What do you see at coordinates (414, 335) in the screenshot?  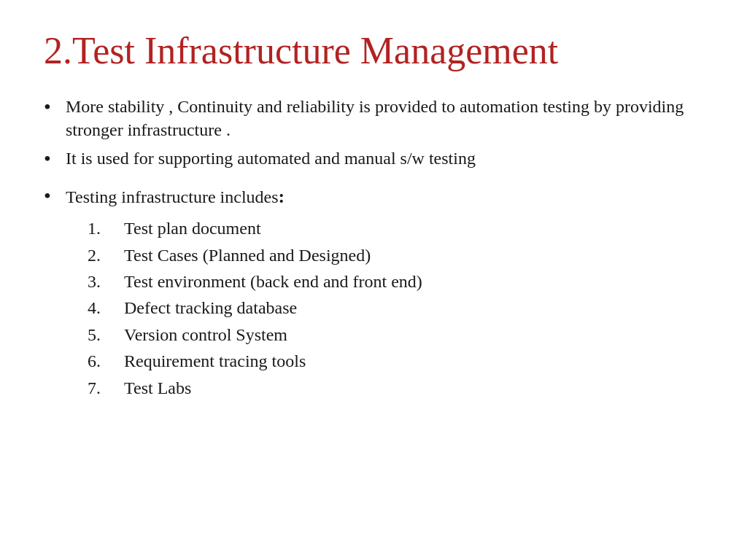 I see `num-text-5: Version control System` at bounding box center [414, 335].